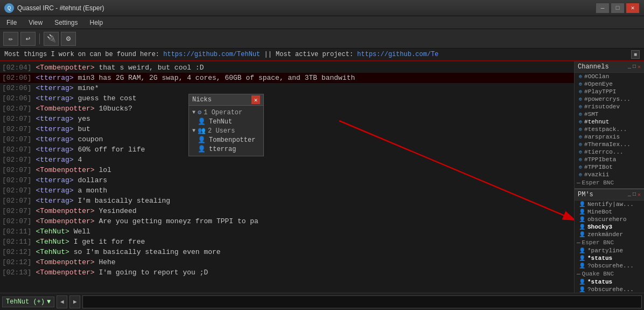 The height and width of the screenshot is (310, 644). What do you see at coordinates (201, 122) in the screenshot?
I see `user-icon: 👤` at bounding box center [201, 122].